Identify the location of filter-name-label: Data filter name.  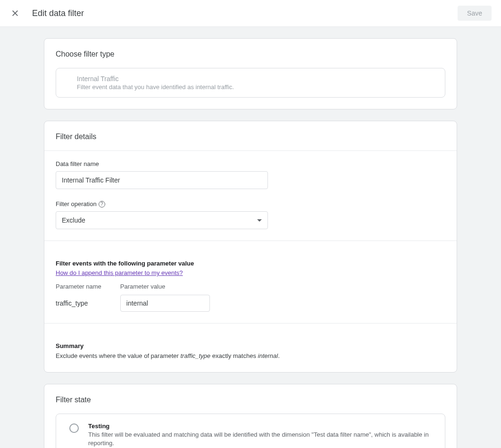
(250, 164).